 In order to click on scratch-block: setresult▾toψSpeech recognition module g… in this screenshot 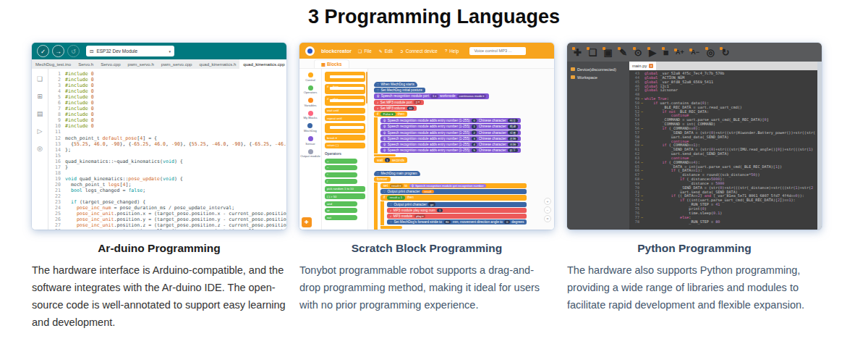, I will do `click(454, 185)`.